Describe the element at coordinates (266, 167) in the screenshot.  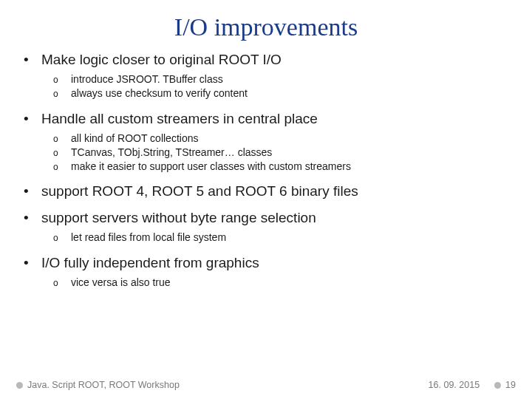
I see `sub-item: omake it easier to support user classes …` at that location.